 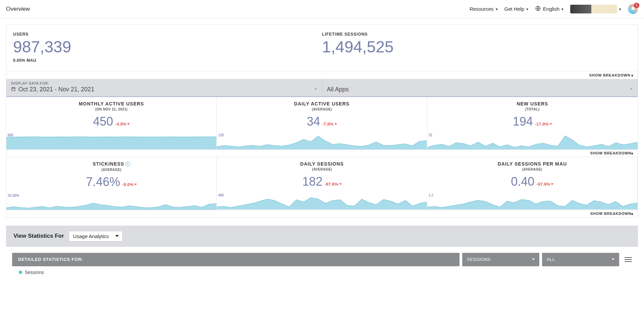 What do you see at coordinates (322, 260) in the screenshot?
I see `details-header: DETAILED STATISTICS FOR: SESSIONS ALL` at bounding box center [322, 260].